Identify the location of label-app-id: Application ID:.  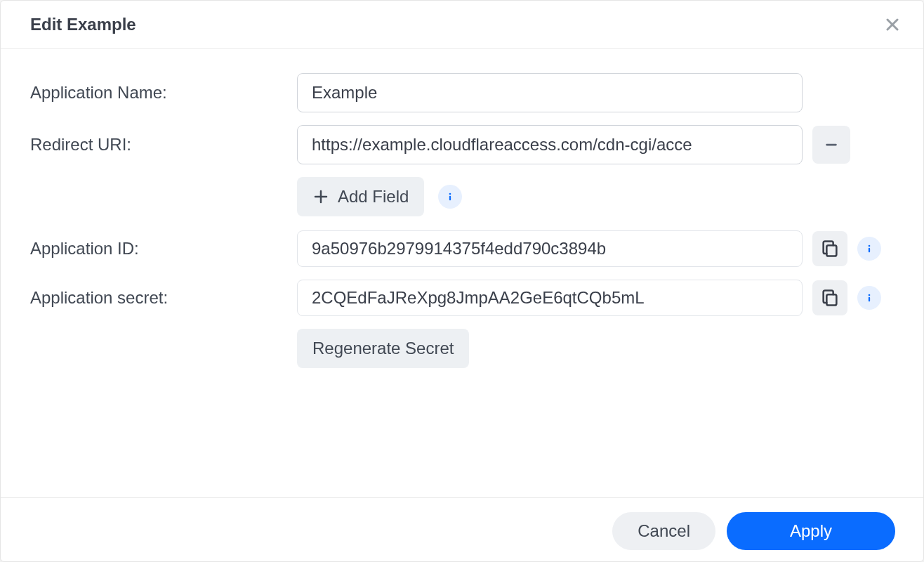
(164, 249).